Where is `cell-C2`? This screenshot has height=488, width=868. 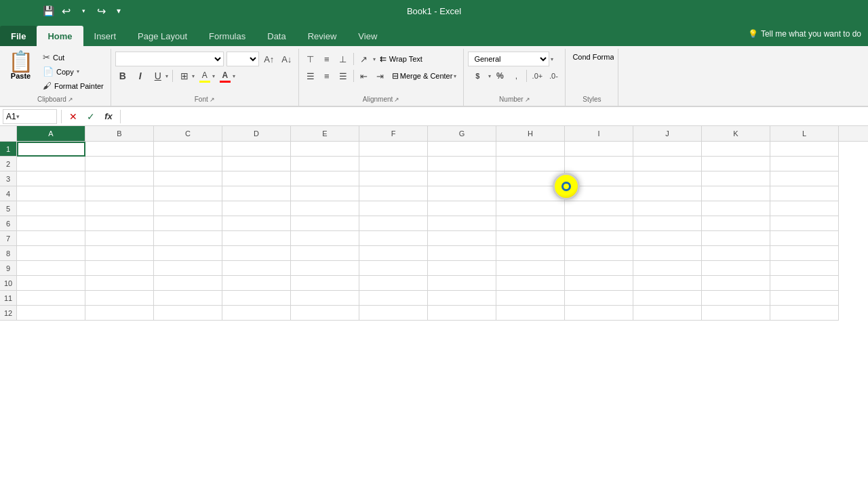 cell-C2 is located at coordinates (189, 164).